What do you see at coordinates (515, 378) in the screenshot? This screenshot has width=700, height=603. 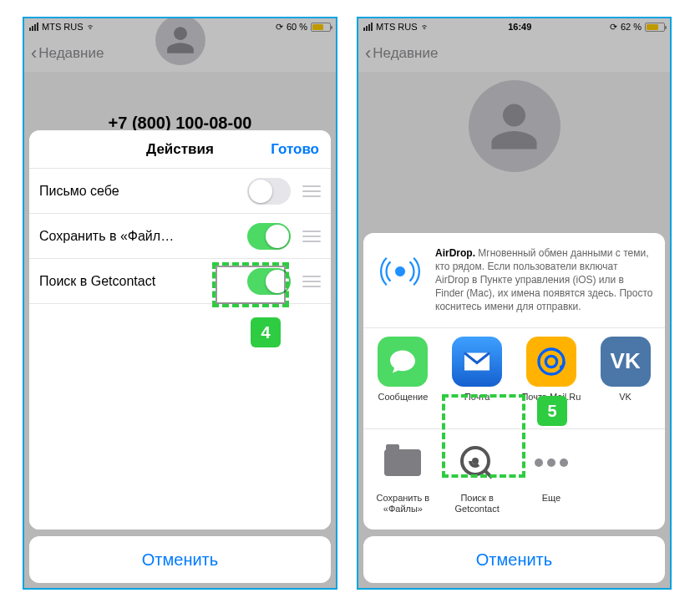 I see `share-apps-row: Сообщение Почта Почта Mail.Ru VK VK` at bounding box center [515, 378].